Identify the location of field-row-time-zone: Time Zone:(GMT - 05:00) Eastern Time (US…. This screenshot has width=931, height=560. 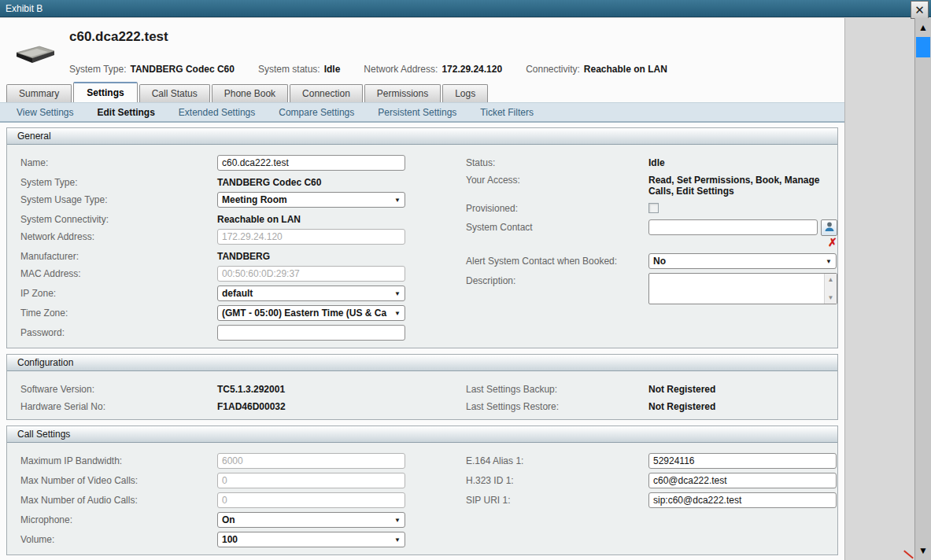
(240, 313).